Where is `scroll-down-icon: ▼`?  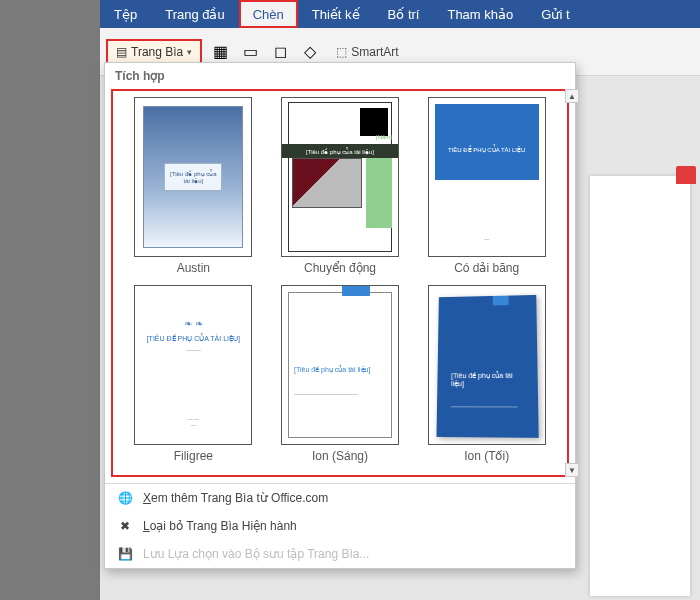
scroll-down-icon: ▼ is located at coordinates (572, 470).